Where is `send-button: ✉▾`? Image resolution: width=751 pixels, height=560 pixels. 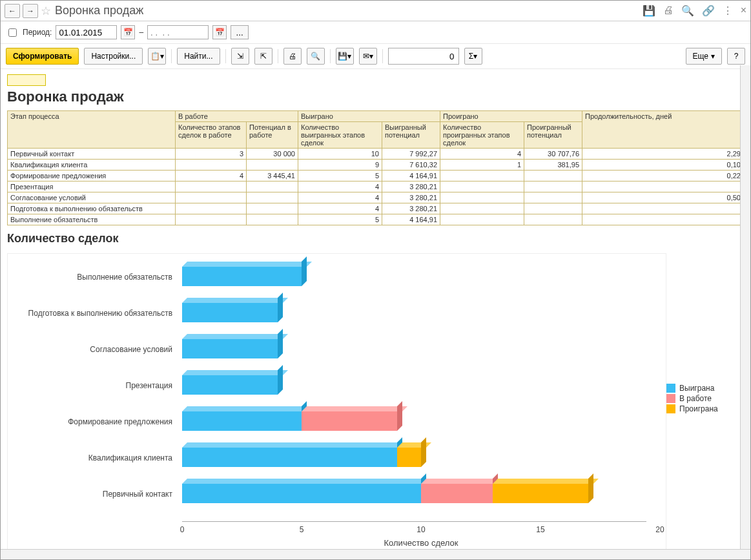
send-button: ✉▾ is located at coordinates (368, 56).